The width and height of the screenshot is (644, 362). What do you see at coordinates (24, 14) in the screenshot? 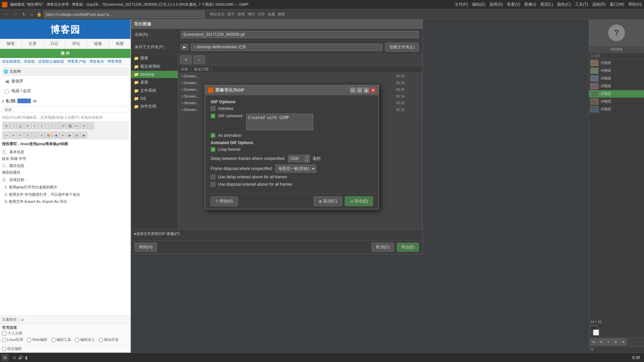
I see `refresh-btn: ↻` at bounding box center [24, 14].